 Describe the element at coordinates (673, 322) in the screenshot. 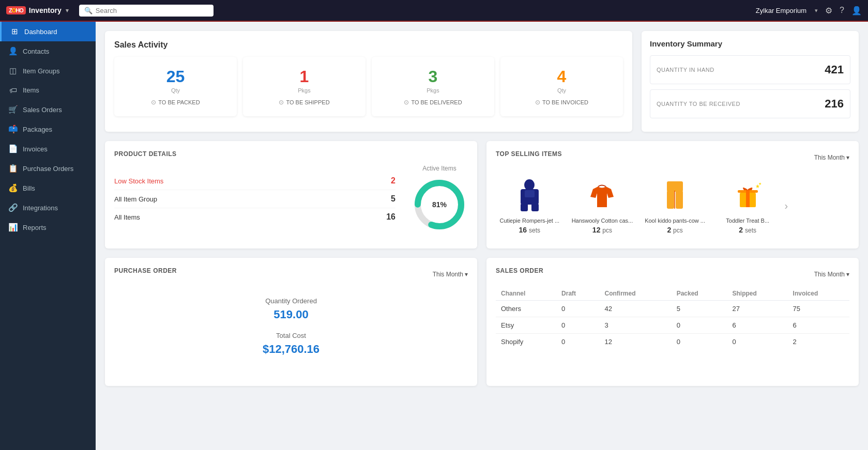

I see `sales-order-panel: SALES ORDER This Month ▾ Channel Draft C…` at that location.